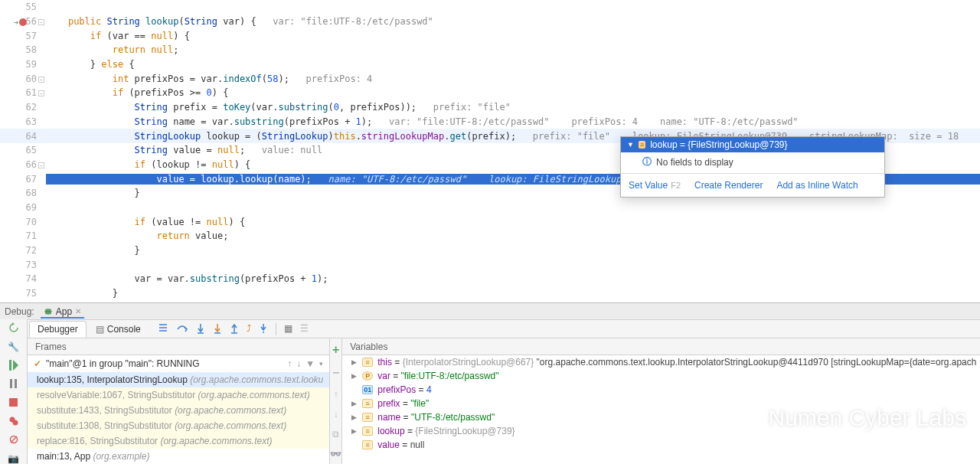 The height and width of the screenshot is (464, 980). What do you see at coordinates (182, 329) in the screenshot?
I see `step-over-icon` at bounding box center [182, 329].